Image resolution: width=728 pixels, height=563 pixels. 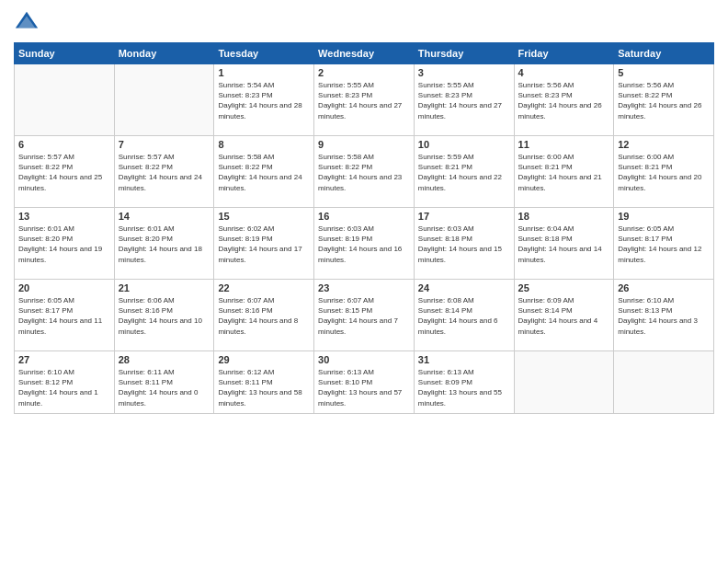 I want to click on calendar-cell: 20Sunrise: 6:05 AM Sunset: 8:17 PM Dayli…, so click(x=64, y=316).